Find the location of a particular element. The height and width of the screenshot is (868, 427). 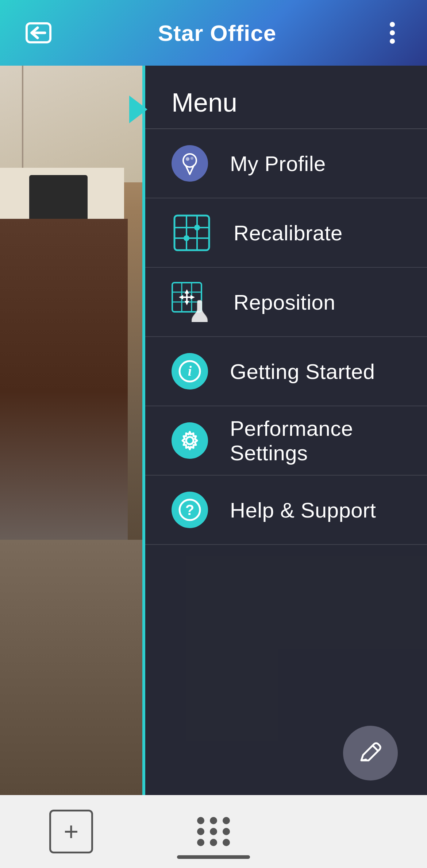

menu-item-recalibrate: Recalibrate is located at coordinates (285, 233).